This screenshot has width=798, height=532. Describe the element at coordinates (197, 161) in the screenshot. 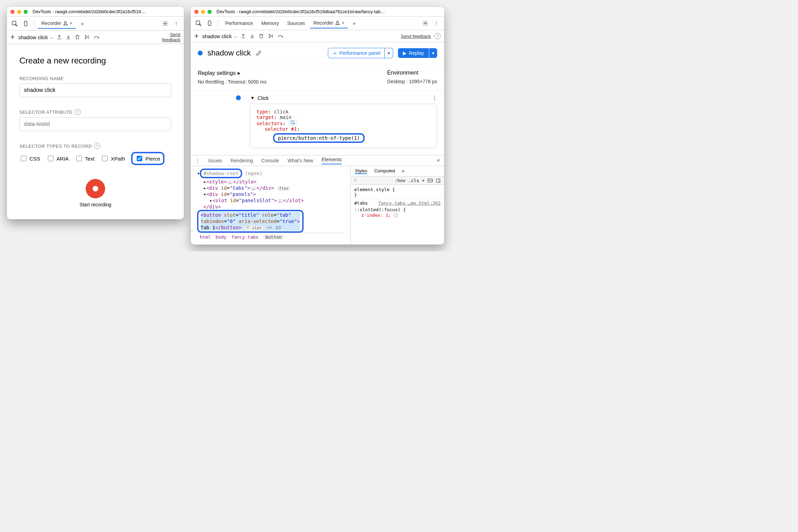

I see `drawer-kebab-icon: ⋮` at that location.